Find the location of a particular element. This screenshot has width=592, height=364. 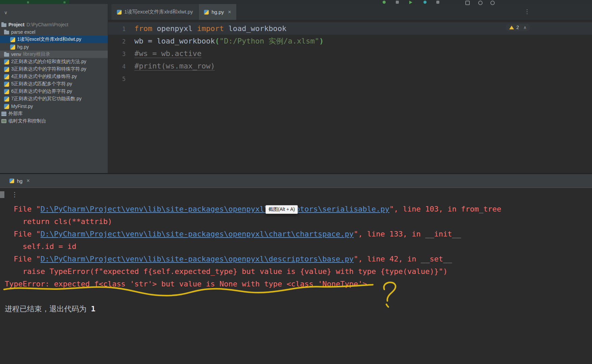

tree-item: 临时文件和控制台 is located at coordinates (54, 121).